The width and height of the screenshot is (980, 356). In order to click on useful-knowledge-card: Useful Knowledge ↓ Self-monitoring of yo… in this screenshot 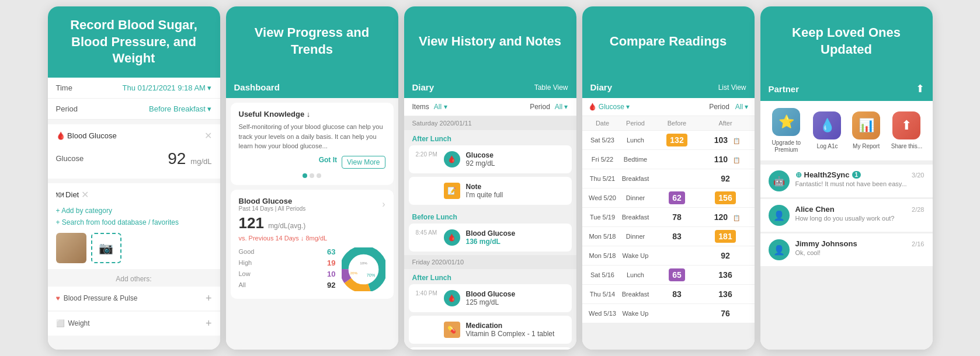, I will do `click(312, 144)`.